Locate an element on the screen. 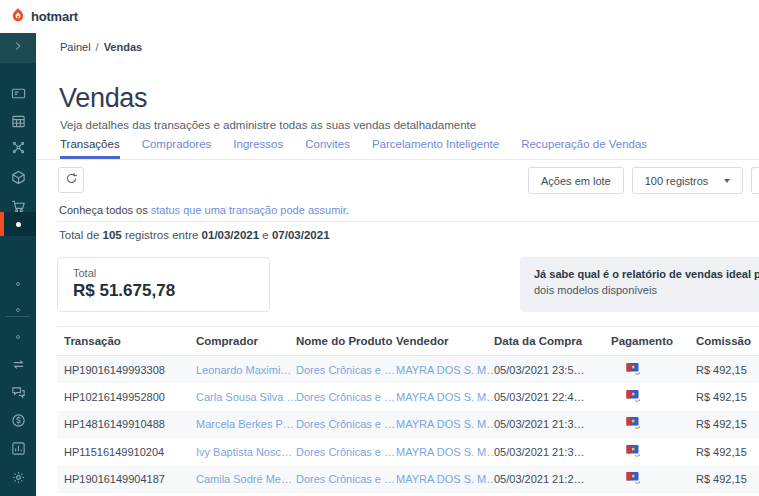 The width and height of the screenshot is (759, 496). cell-purchase-date: 05/03/2021 22:4… is located at coordinates (552, 397).